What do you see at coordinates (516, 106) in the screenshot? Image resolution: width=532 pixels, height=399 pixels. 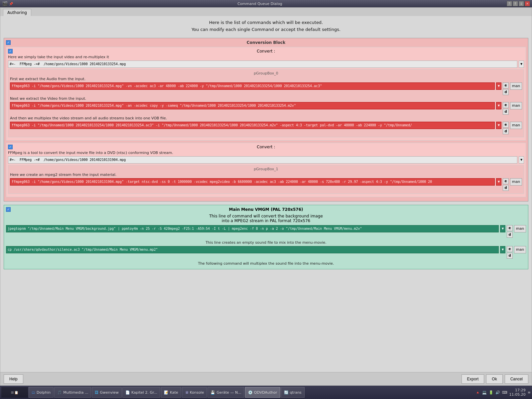 I see `man-btn-0-1: man` at bounding box center [516, 106].